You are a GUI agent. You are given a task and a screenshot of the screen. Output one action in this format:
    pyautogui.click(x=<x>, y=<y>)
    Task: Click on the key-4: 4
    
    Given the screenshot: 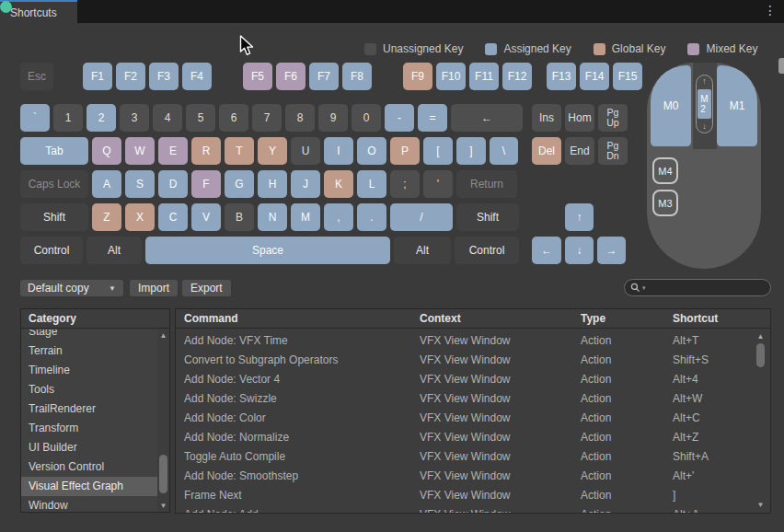 What is the action you would take?
    pyautogui.click(x=167, y=118)
    